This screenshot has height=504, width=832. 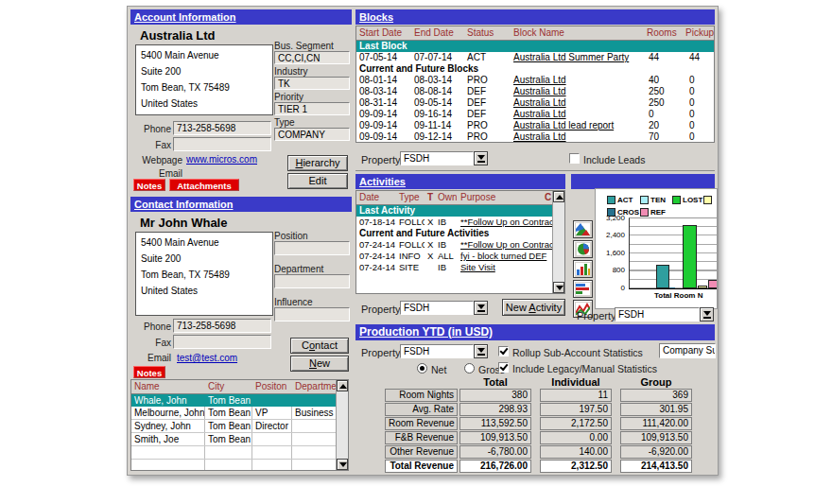 I want to click on chart-legend-item: REF, so click(x=652, y=212).